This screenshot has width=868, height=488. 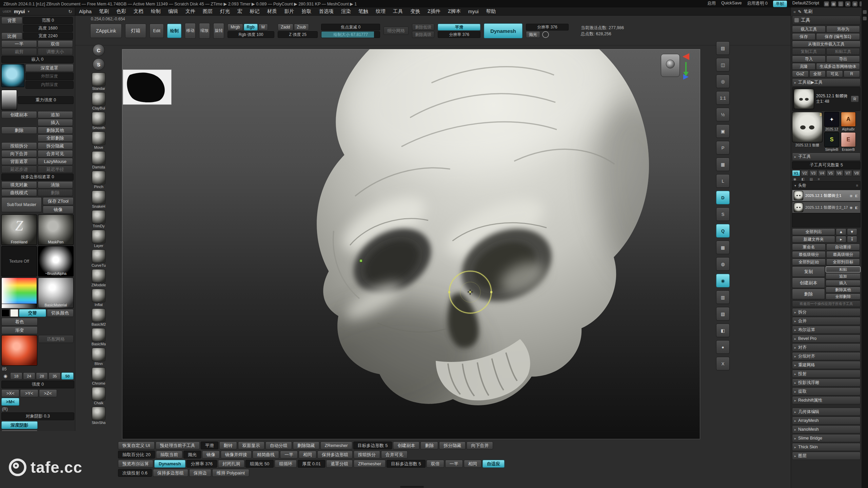 I want to click on save-increment-button: 保存 (编号加1), so click(x=838, y=37).